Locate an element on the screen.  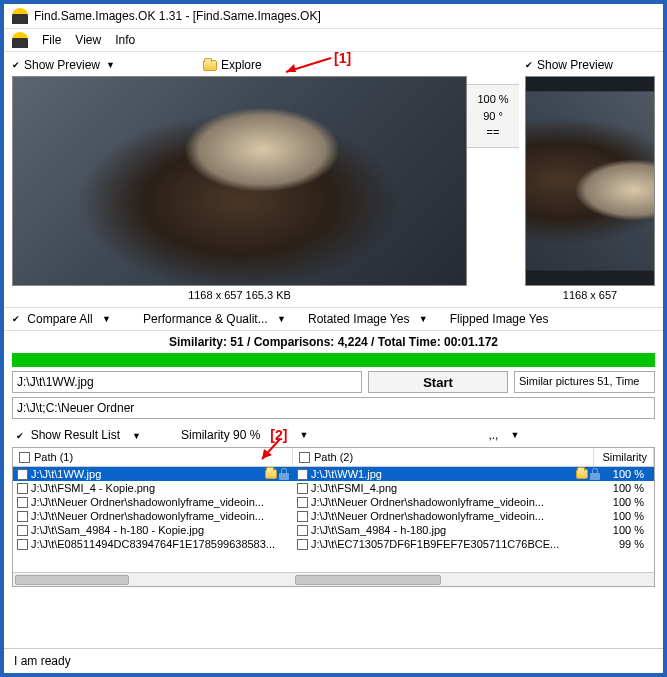
table-row: J:\J\t\WW1.jpg100 % is located at coordinates (474, 474).